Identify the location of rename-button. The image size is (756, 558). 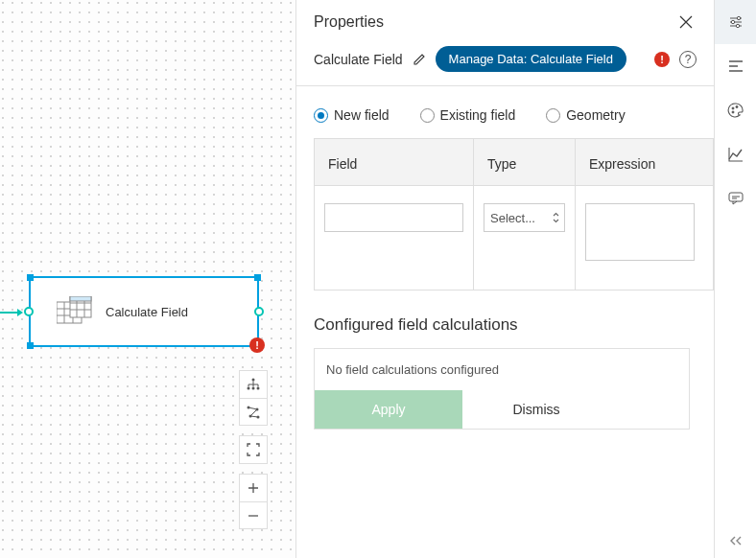
(419, 59).